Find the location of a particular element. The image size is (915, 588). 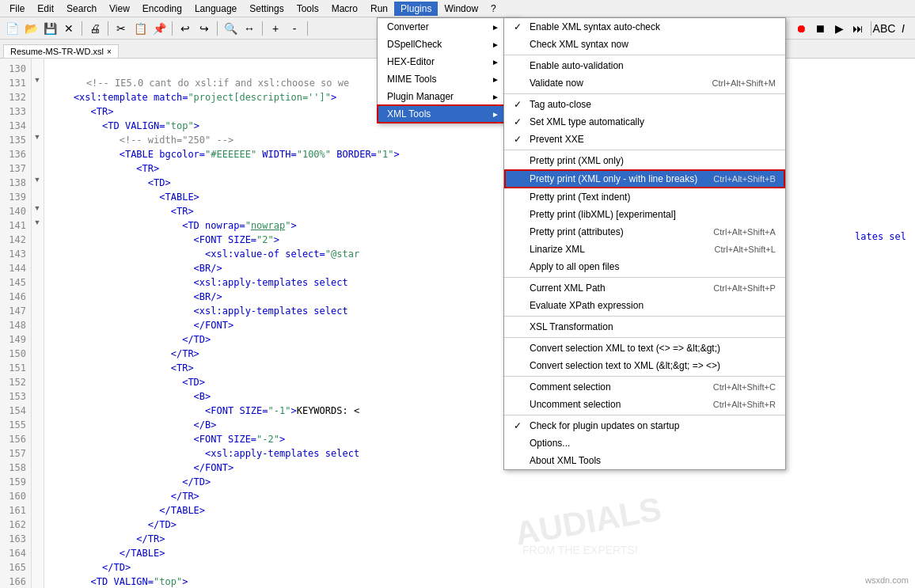

toolbar-zoom-out: - is located at coordinates (294, 28).